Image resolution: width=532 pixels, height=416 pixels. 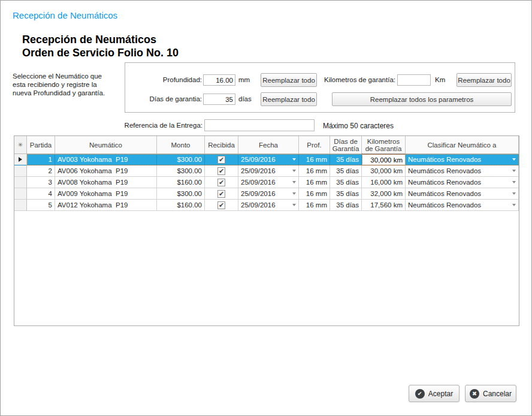 What do you see at coordinates (315, 145) in the screenshot?
I see `column-header-prof: Prof.` at bounding box center [315, 145].